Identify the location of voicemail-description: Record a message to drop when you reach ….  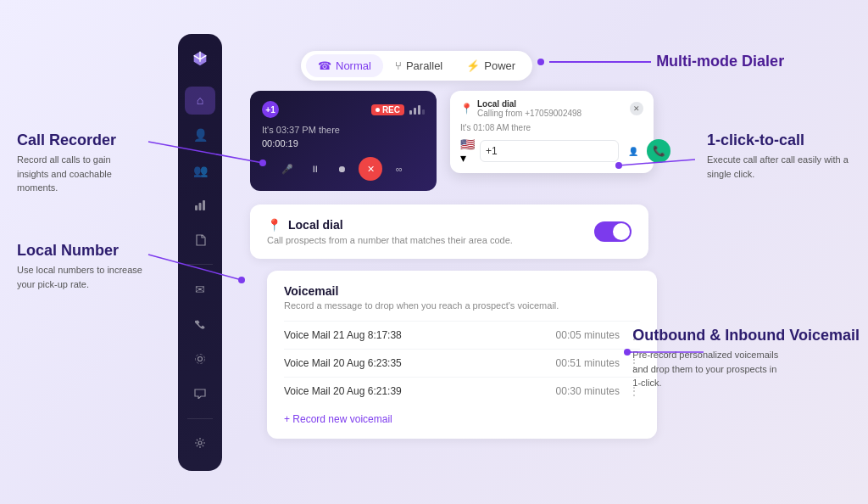
(462, 305).